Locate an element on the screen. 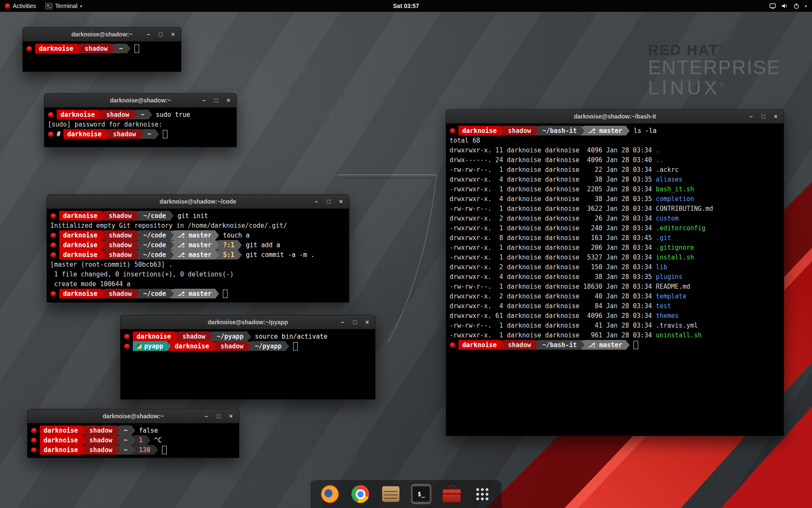 This screenshot has width=812, height=508. dock-item-show-apps is located at coordinates (482, 494).